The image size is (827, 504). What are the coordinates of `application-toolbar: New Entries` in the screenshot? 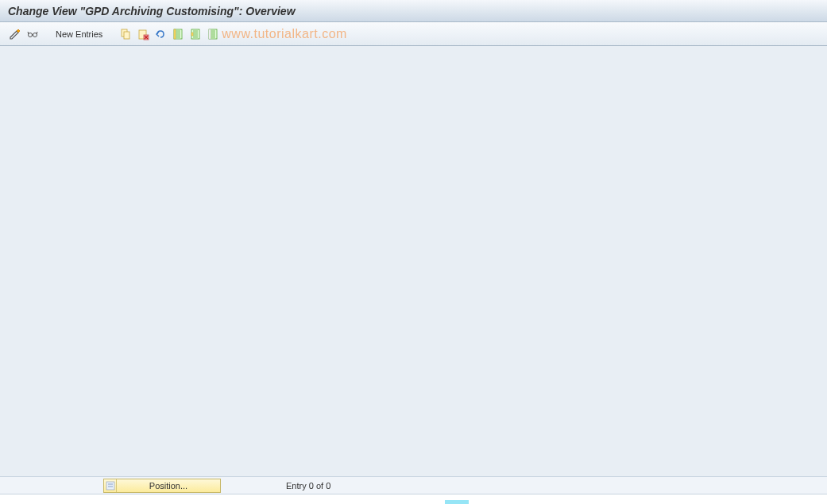 It's located at (413, 34).